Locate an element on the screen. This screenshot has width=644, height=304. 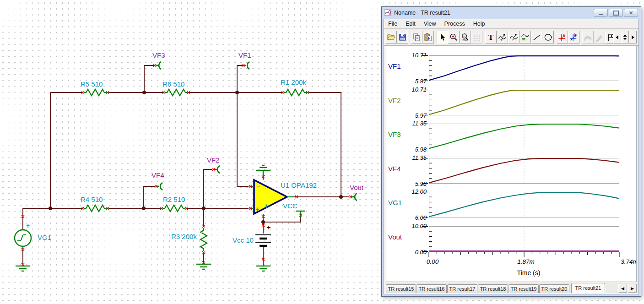
toolbar: 100%TT?=ab is located at coordinates (511, 38).